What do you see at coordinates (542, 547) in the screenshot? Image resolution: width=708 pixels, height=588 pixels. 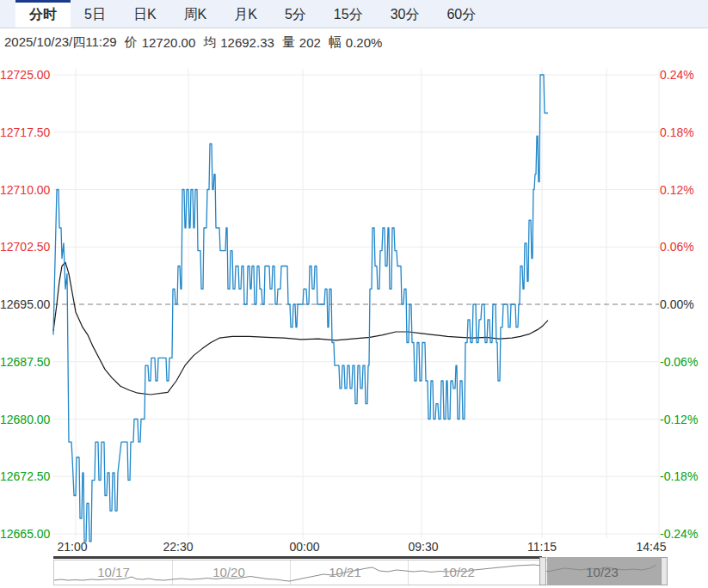 I see `x-axis-time-label: 11:15` at bounding box center [542, 547].